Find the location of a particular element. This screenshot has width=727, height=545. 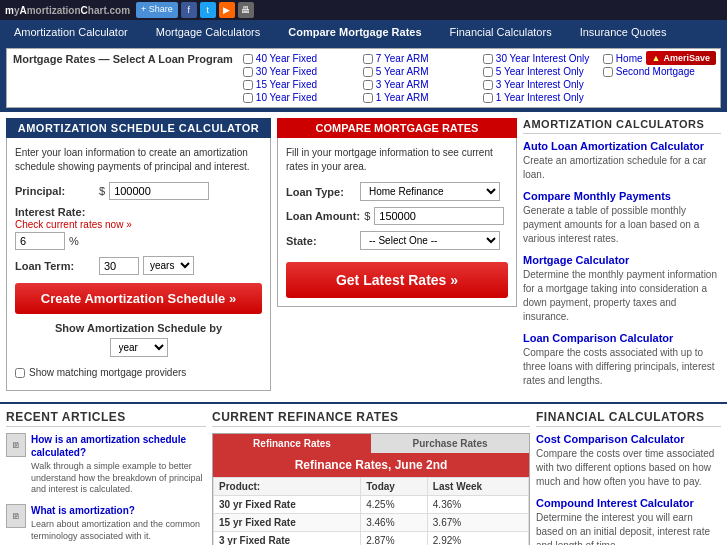

table-row: 3 yr Fixed Rate 2.87% 2.92% is located at coordinates (372, 539).